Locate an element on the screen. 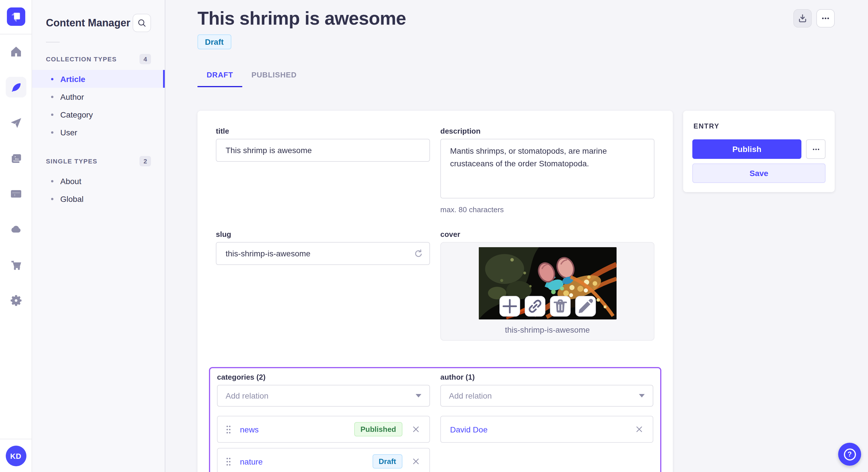 Image resolution: width=868 pixels, height=472 pixels. subnav-title: Content Manager is located at coordinates (88, 23).